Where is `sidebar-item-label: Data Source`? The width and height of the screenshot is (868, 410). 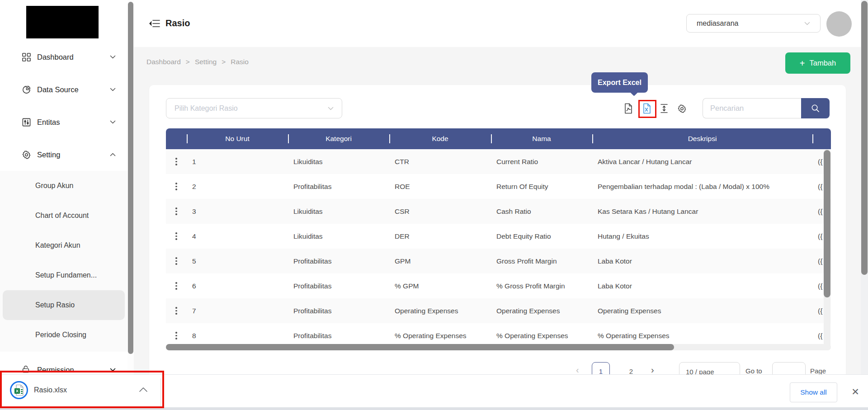 sidebar-item-label: Data Source is located at coordinates (73, 90).